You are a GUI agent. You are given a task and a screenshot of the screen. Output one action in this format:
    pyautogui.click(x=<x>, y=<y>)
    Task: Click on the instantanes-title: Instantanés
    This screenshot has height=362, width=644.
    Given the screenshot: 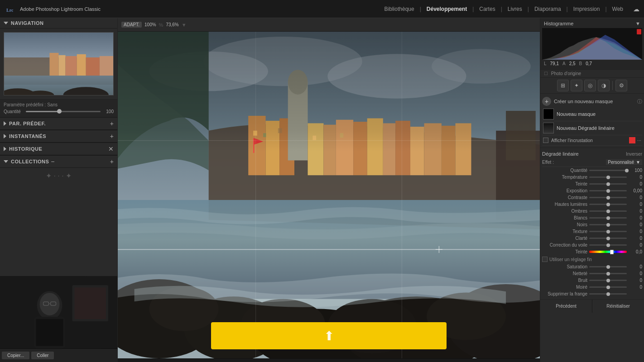 What is the action you would take?
    pyautogui.click(x=28, y=136)
    